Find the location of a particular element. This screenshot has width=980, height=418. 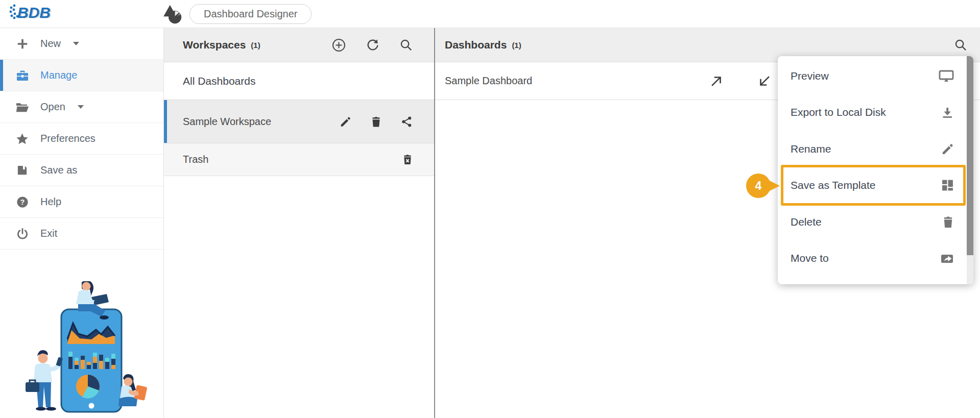

sidebar-item-label: New is located at coordinates (51, 44).